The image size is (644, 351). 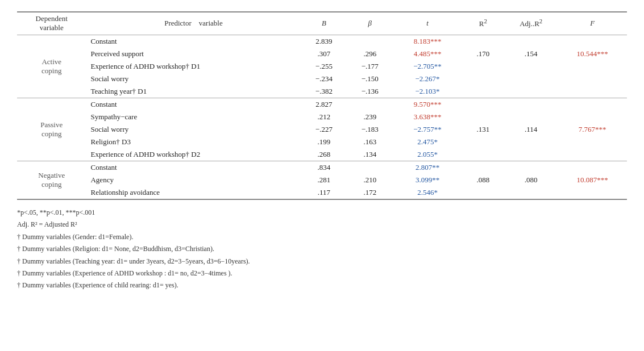 What do you see at coordinates (427, 142) in the screenshot?
I see `t-value: 2.475*` at bounding box center [427, 142].